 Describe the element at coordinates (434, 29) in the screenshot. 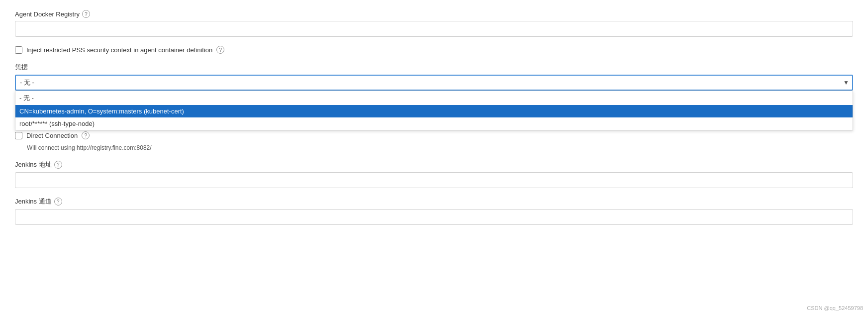

I see `agent-docker-registry-input` at that location.